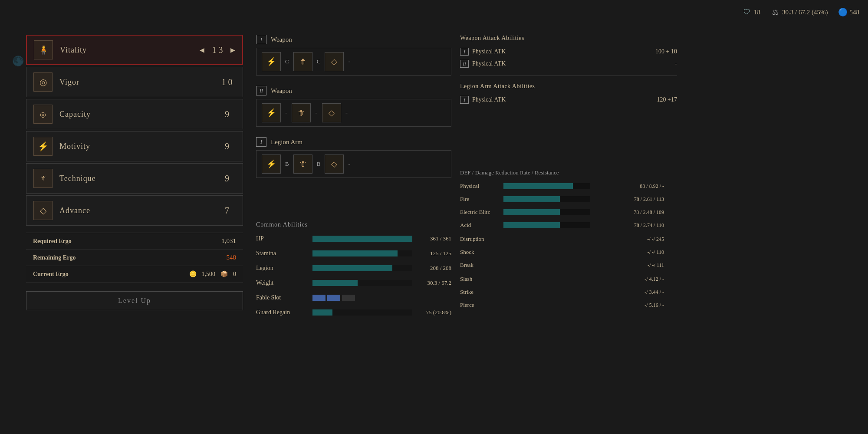 The width and height of the screenshot is (868, 434). I want to click on def-physical-fill, so click(538, 186).